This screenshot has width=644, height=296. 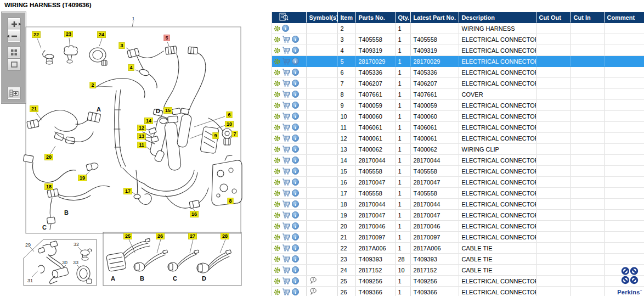 What do you see at coordinates (458, 182) in the screenshot?
I see `table-row: i 16 28170047 1 28170047 ELECTRICAL CONN…` at bounding box center [458, 182].